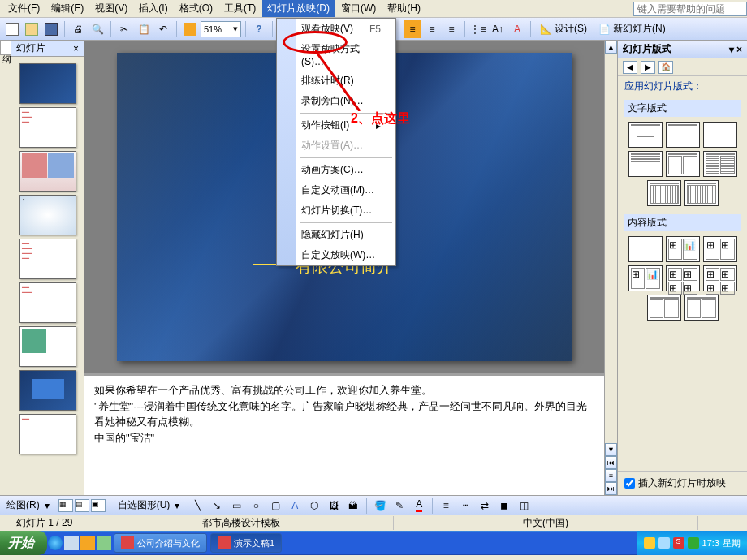 The width and height of the screenshot is (747, 560). What do you see at coordinates (630, 67) in the screenshot?
I see `task-back-icon: ◀` at bounding box center [630, 67].